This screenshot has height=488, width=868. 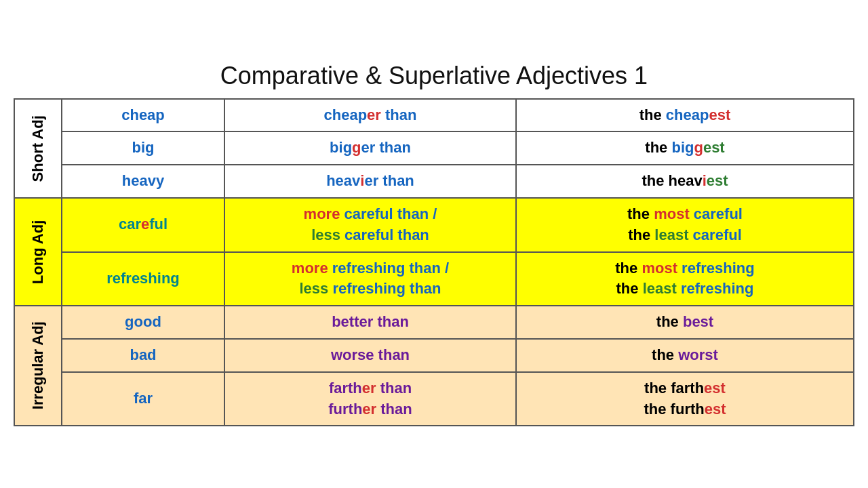 I want to click on super-careful: the most careful the least careful, so click(x=685, y=225).